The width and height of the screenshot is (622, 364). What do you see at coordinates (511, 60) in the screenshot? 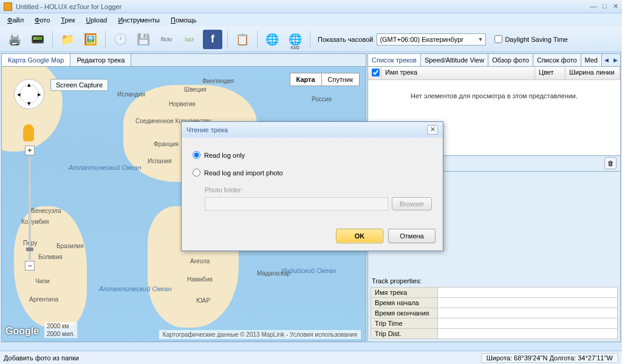
I see `tab-photo-overview: Обзор фото` at bounding box center [511, 60].